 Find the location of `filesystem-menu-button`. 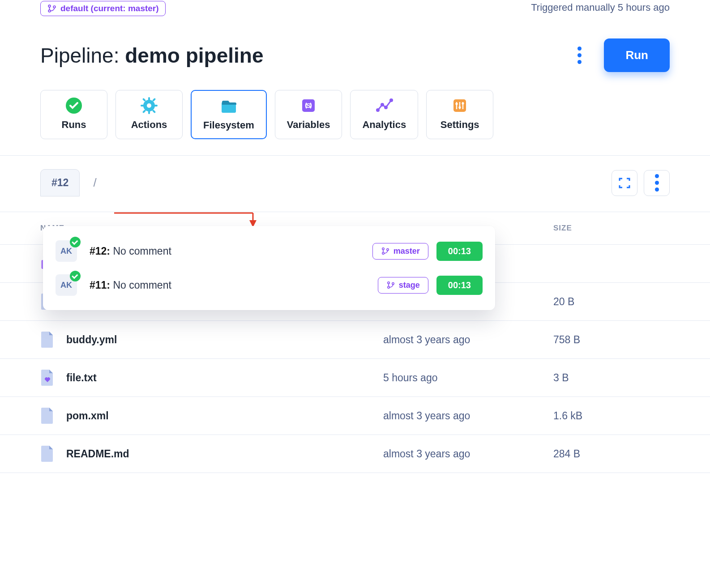

filesystem-menu-button is located at coordinates (657, 183).